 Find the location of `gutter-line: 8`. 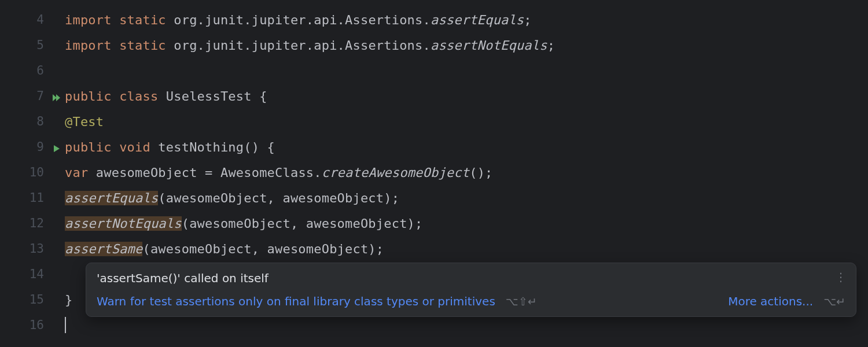

gutter-line: 8 is located at coordinates (32, 121).